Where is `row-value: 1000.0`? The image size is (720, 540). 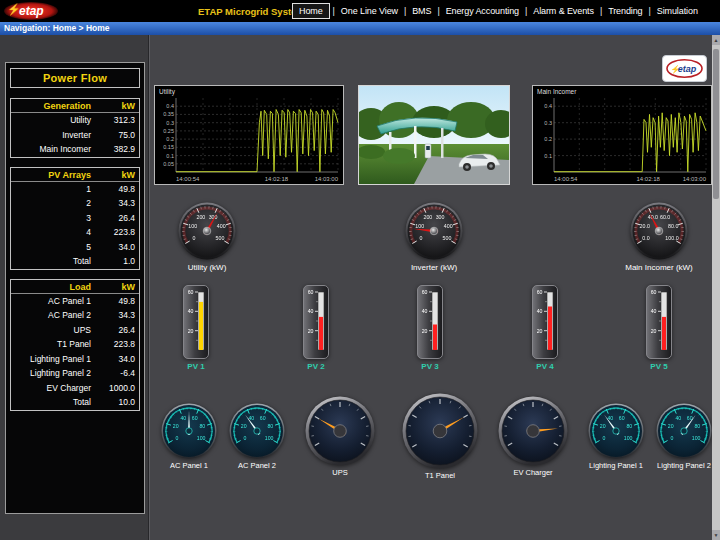 row-value: 1000.0 is located at coordinates (119, 388).